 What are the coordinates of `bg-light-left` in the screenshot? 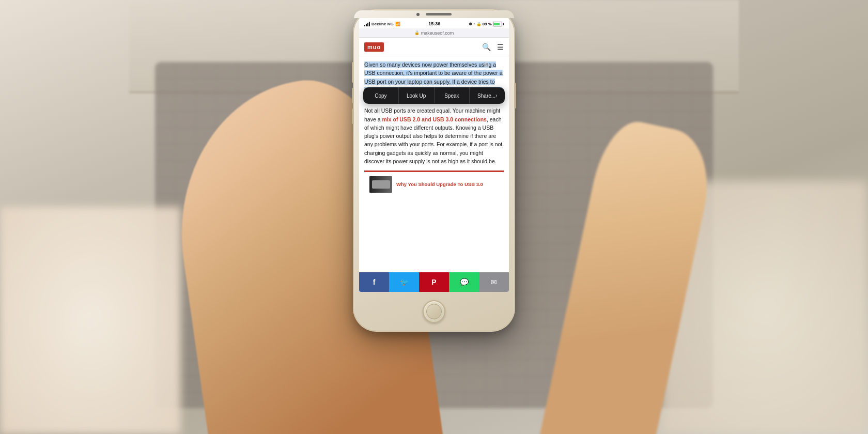 It's located at (90, 320).